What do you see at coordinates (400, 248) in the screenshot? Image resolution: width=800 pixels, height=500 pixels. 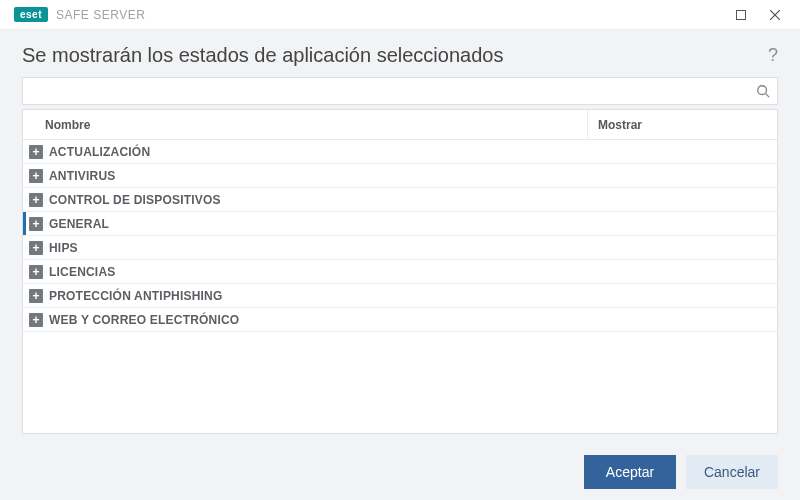 I see `table-row: +HIPS` at bounding box center [400, 248].